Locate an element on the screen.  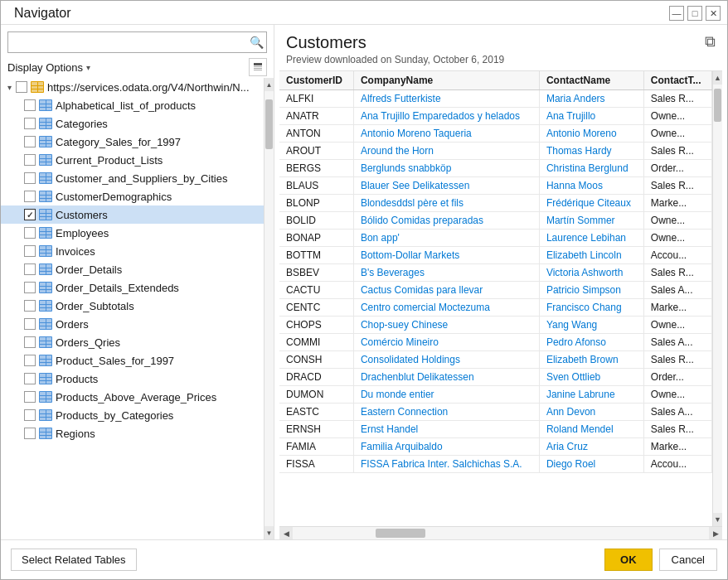
display-options-button: Display Options ▾ is located at coordinates (49, 68).